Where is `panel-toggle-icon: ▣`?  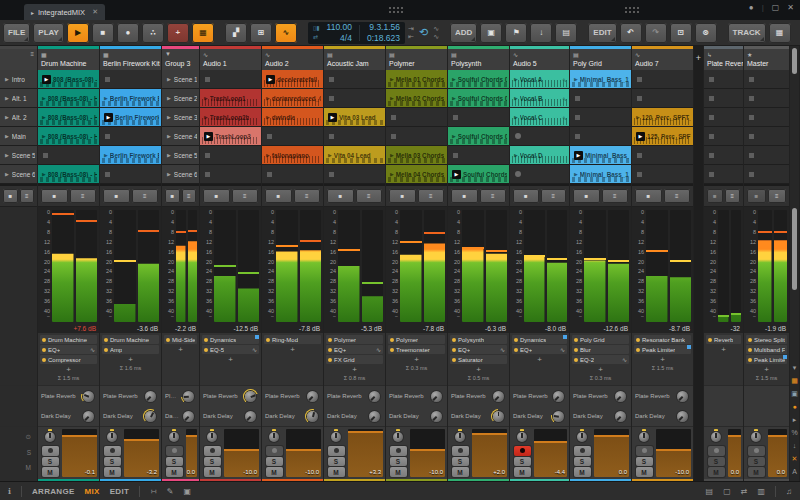
panel-toggle-icon: ▣ is located at coordinates (794, 394).